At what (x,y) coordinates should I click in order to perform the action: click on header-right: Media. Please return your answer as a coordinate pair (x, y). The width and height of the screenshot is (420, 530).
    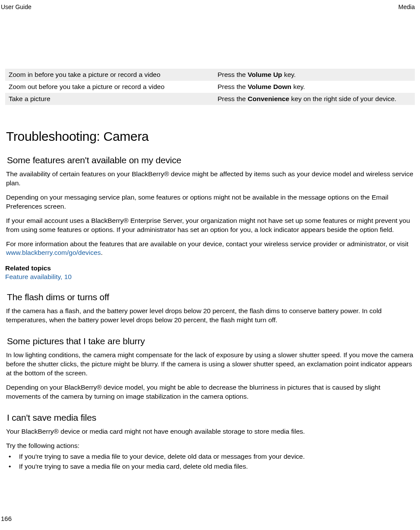
    Looking at the image, I should click on (407, 7).